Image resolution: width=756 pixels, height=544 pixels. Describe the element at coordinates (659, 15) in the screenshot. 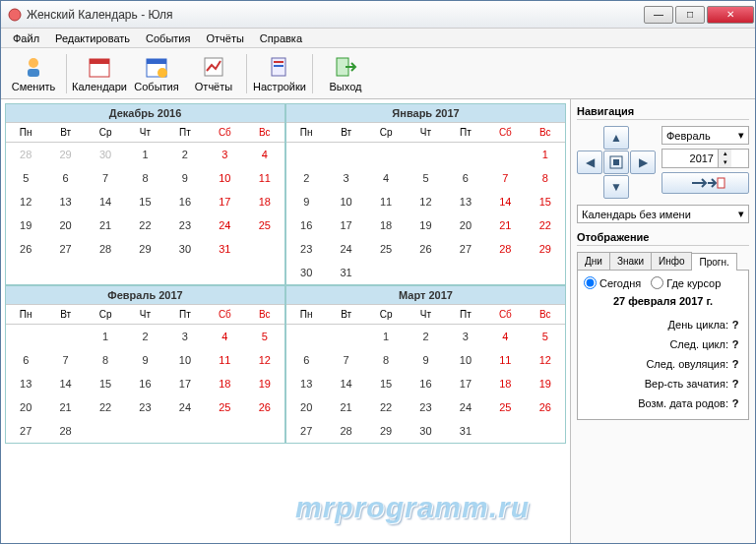

I see `minimize-button: —` at that location.